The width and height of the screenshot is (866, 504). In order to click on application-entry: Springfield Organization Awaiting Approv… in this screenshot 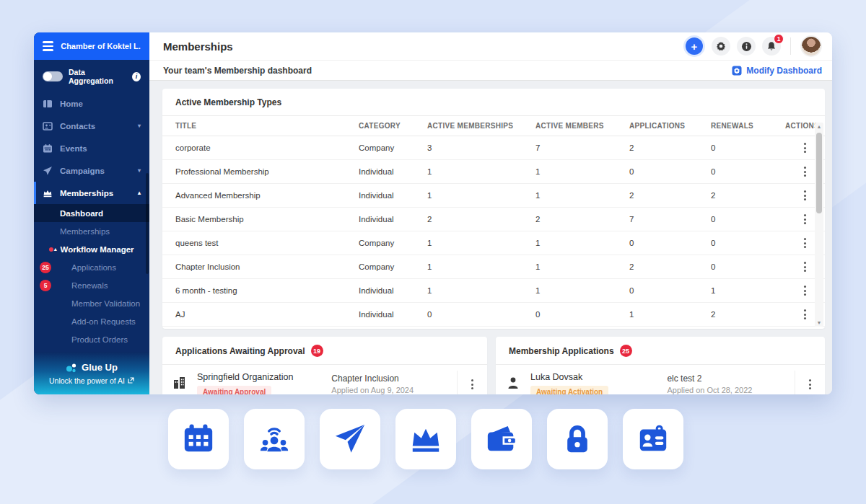, I will do `click(325, 379)`.